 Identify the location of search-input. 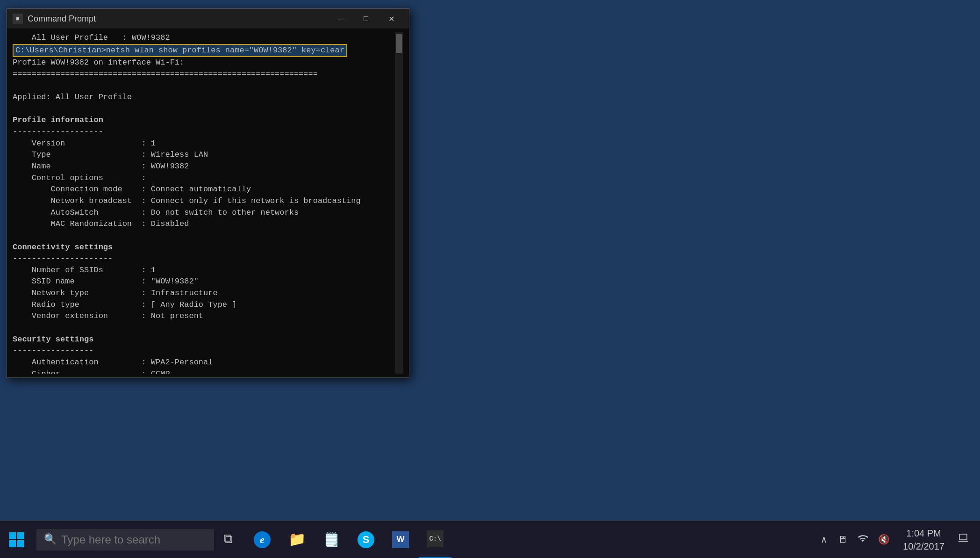
(134, 540).